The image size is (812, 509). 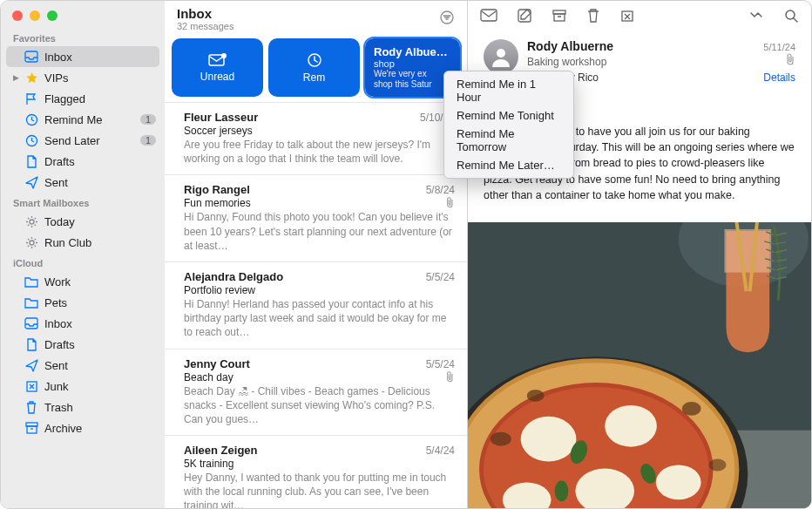 What do you see at coordinates (441, 451) in the screenshot?
I see `date: 5/4/24` at bounding box center [441, 451].